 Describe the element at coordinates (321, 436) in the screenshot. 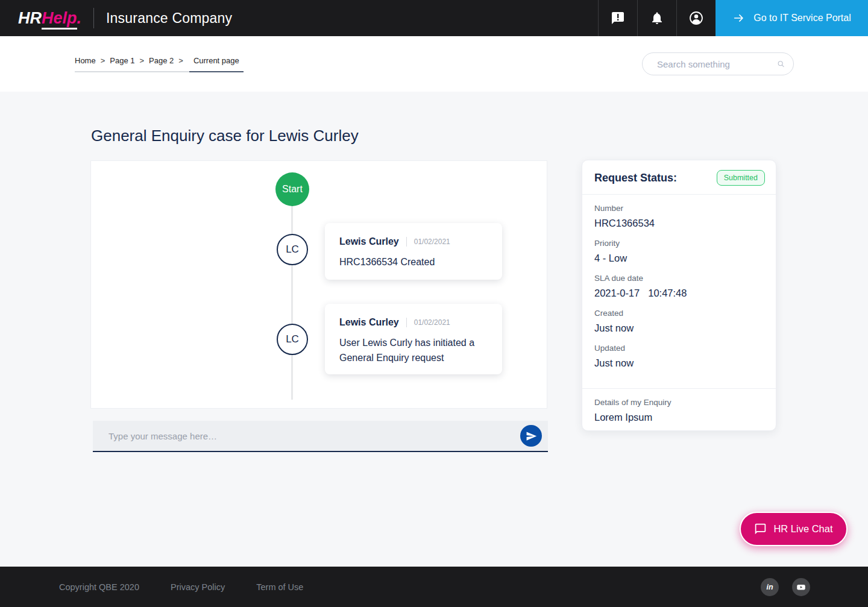

I see `message-input-bar` at that location.